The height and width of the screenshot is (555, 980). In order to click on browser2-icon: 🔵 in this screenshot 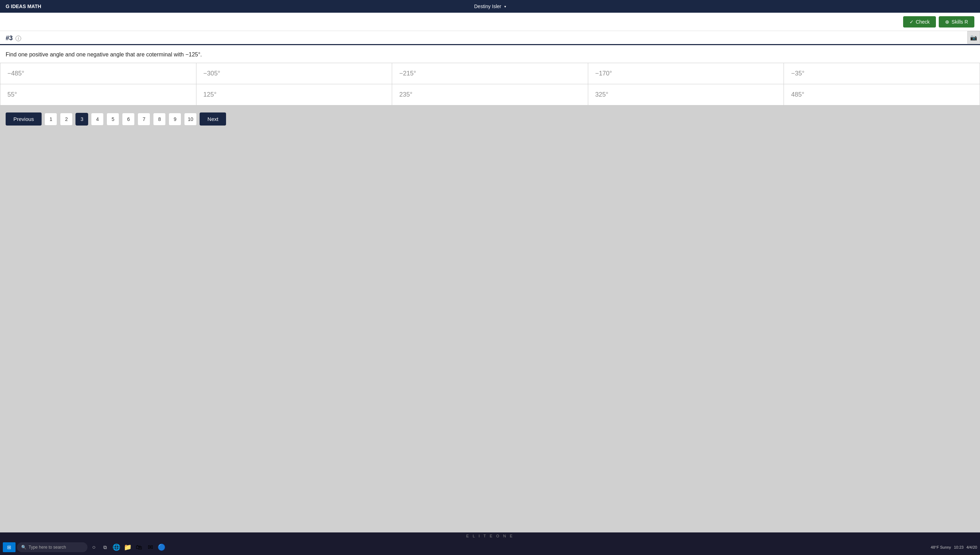, I will do `click(162, 547)`.